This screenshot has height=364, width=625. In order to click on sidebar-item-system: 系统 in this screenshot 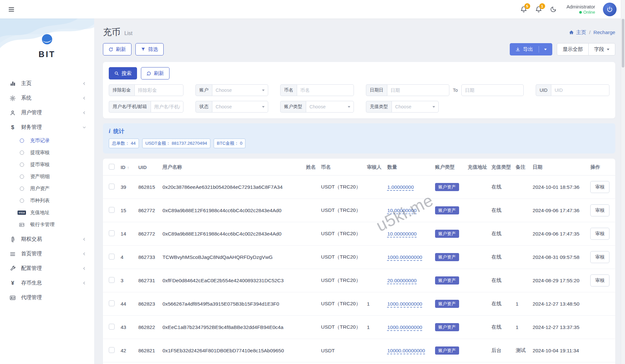, I will do `click(47, 98)`.